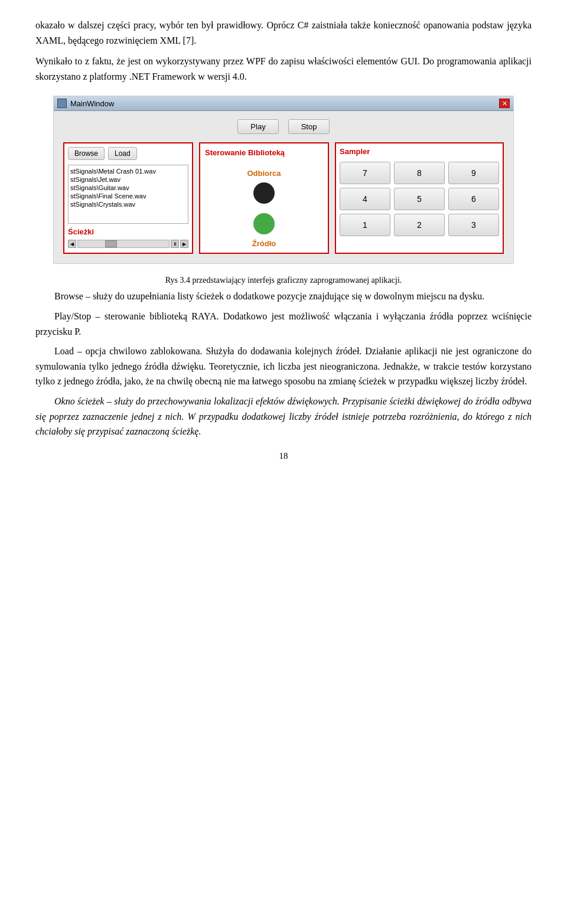 The image size is (567, 924). I want to click on sciezki-label: Ścieżki, so click(128, 231).